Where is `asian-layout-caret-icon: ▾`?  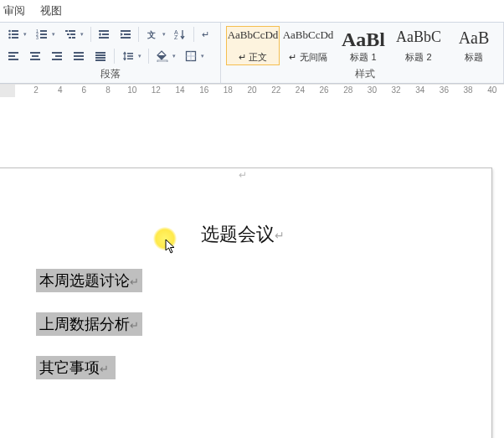
asian-layout-caret-icon: ▾ is located at coordinates (164, 34).